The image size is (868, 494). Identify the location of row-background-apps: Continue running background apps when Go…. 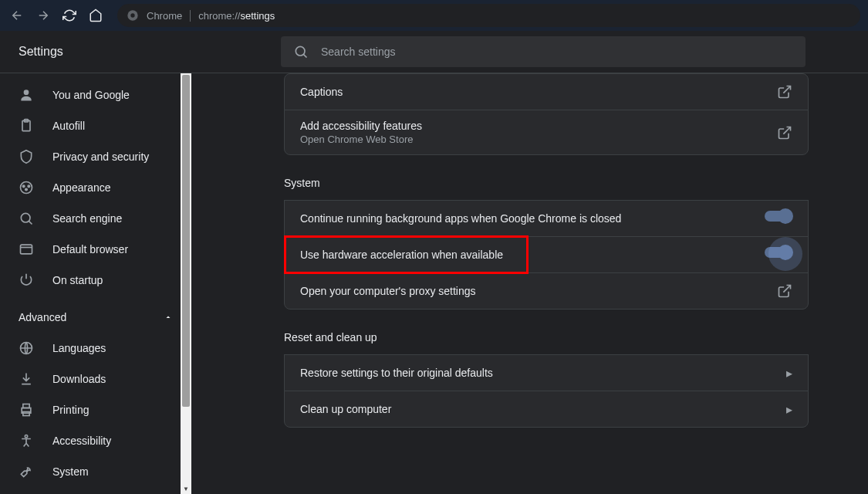
(546, 218).